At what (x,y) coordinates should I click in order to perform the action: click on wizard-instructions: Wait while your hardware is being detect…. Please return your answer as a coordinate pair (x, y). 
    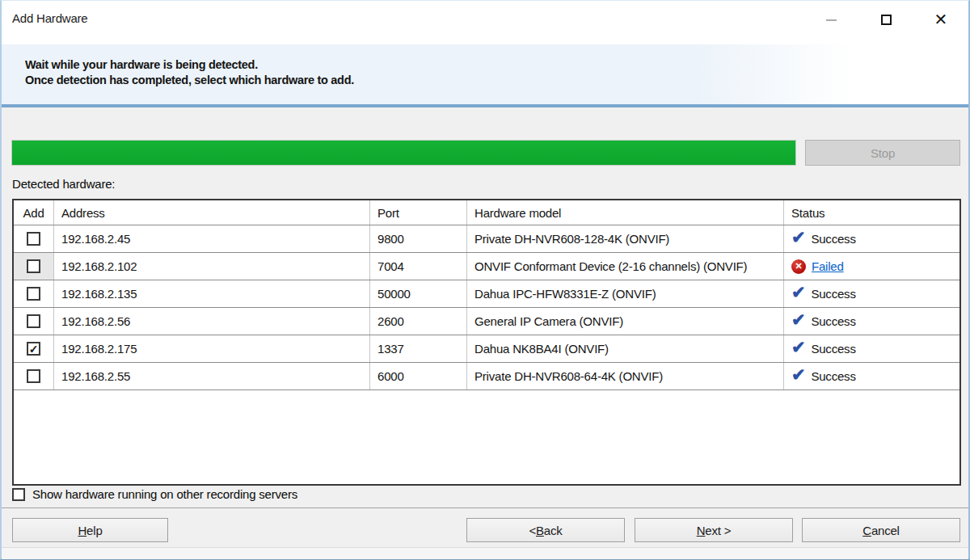
    Looking at the image, I should click on (189, 73).